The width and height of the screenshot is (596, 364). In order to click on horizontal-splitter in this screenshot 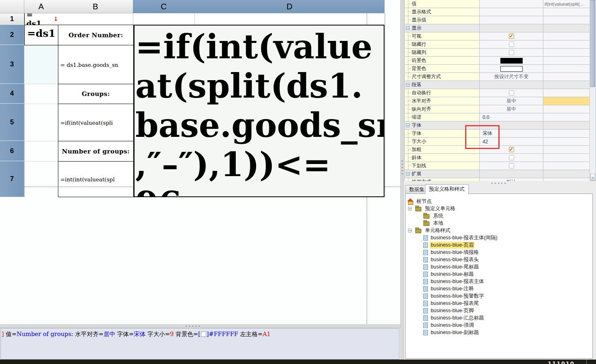, I will do `click(200, 326)`.